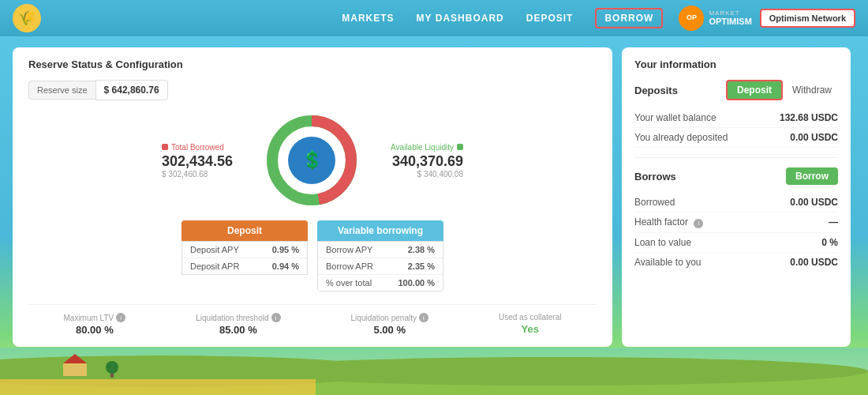 This screenshot has height=395, width=868. What do you see at coordinates (215, 266) in the screenshot?
I see `deposit-apr-label: Deposit APR` at bounding box center [215, 266].